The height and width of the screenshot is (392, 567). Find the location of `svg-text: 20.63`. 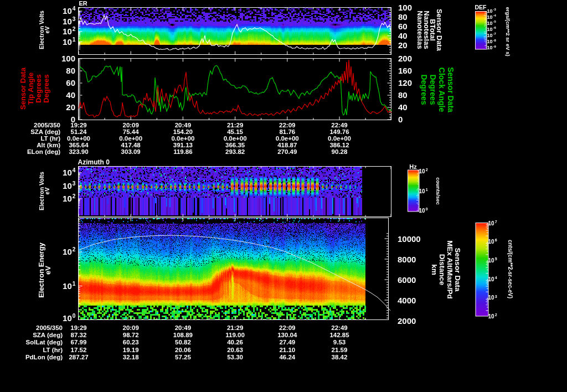

svg-text: 20.63 is located at coordinates (235, 350).